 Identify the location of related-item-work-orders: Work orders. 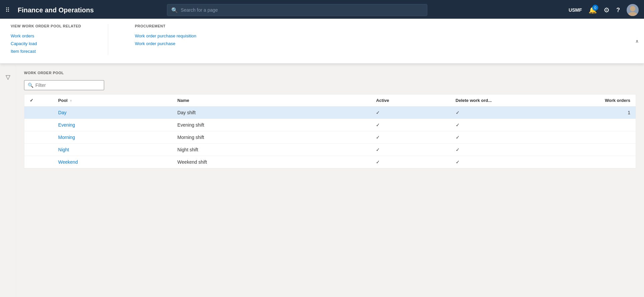
(46, 36).